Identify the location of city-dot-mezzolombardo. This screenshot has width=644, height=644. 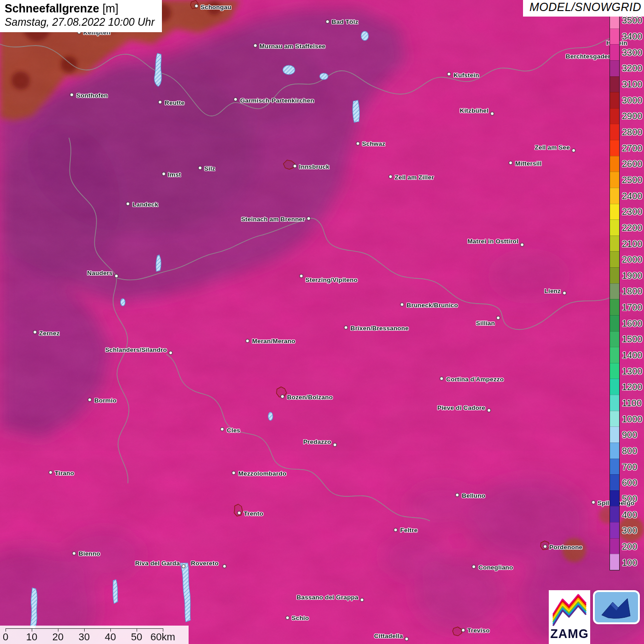
(234, 473).